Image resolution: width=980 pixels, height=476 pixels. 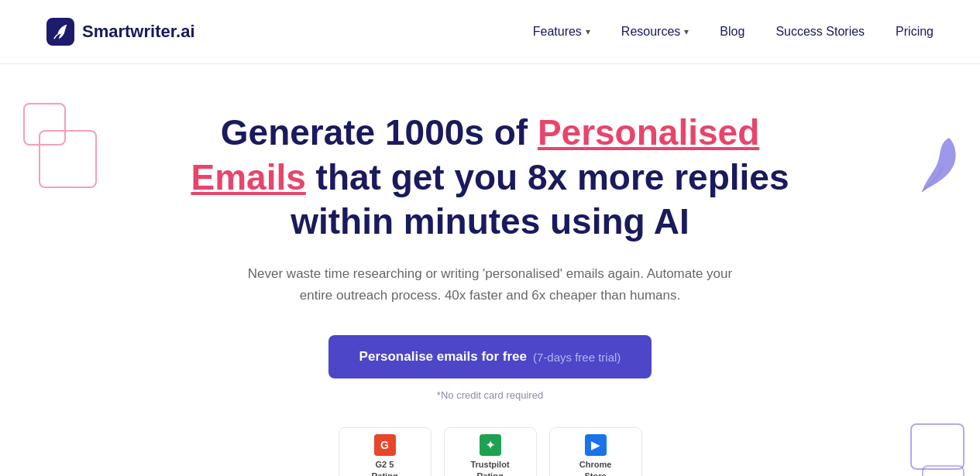 I want to click on deco-rect-large, so click(x=68, y=159).